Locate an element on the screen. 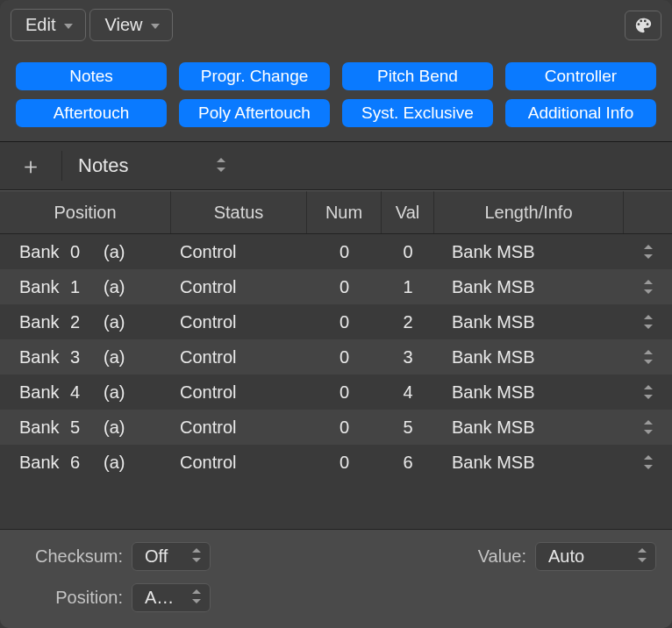  pos-index: 2 is located at coordinates (87, 323).